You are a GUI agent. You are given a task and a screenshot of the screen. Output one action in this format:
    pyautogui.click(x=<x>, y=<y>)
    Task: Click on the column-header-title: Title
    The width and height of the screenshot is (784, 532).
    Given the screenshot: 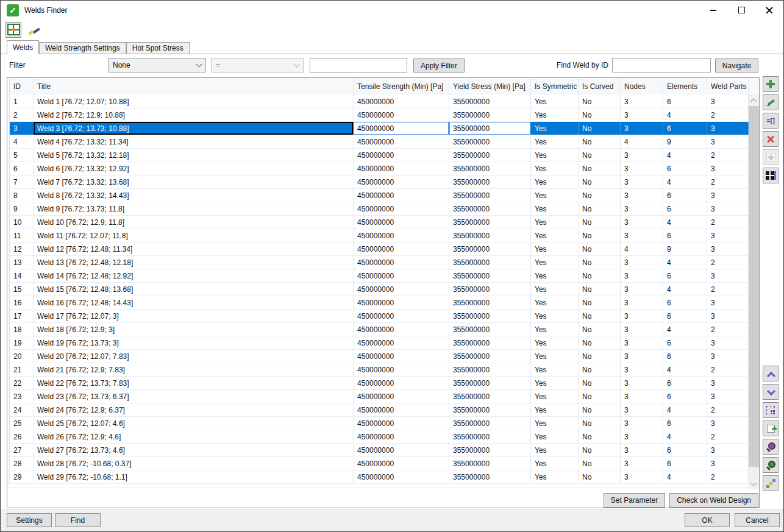 What is the action you would take?
    pyautogui.click(x=194, y=87)
    